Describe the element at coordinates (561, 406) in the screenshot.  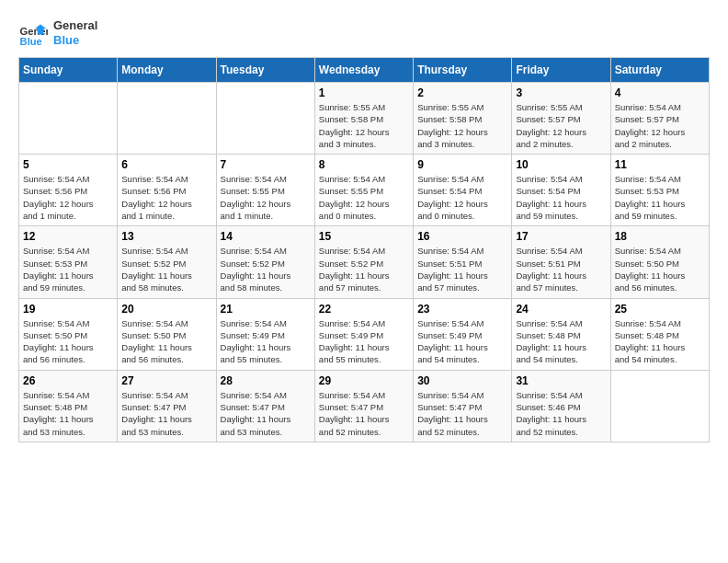
I see `calendar-cell: 31Sunrise: 5:54 AM Sunset: 5:46 PM Dayli…` at that location.